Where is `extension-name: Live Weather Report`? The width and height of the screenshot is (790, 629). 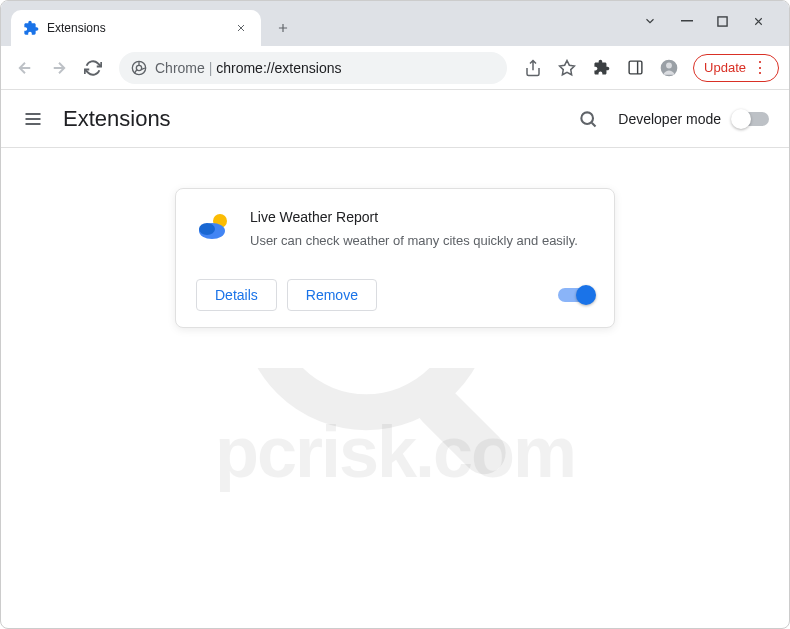
extension-name: Live Weather Report is located at coordinates (414, 217).